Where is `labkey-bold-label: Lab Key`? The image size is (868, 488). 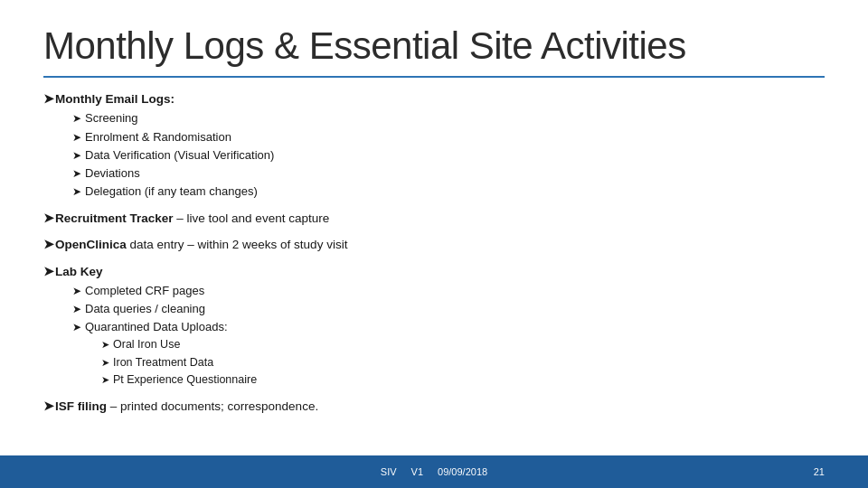 labkey-bold-label: Lab Key is located at coordinates (80, 271).